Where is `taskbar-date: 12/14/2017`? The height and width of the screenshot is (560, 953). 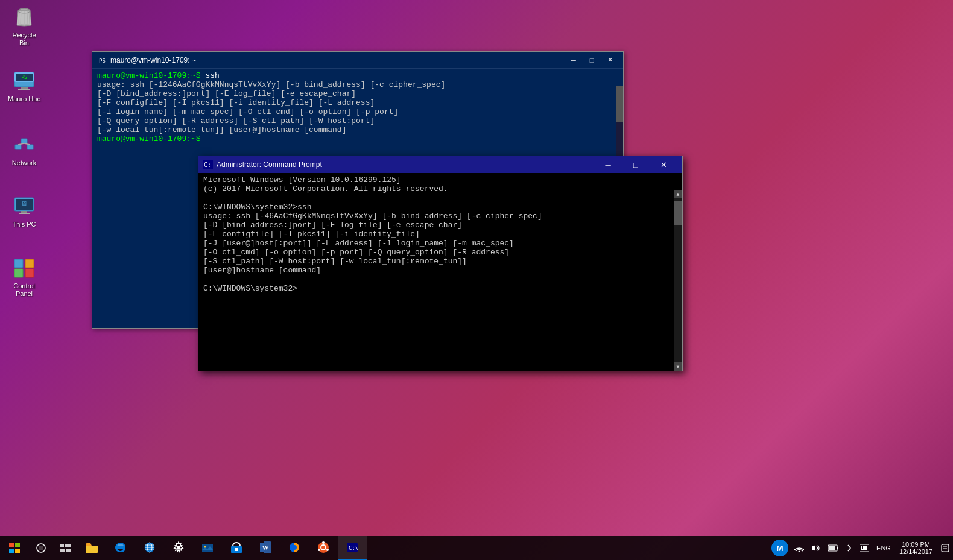
taskbar-date: 12/14/2017 is located at coordinates (916, 552).